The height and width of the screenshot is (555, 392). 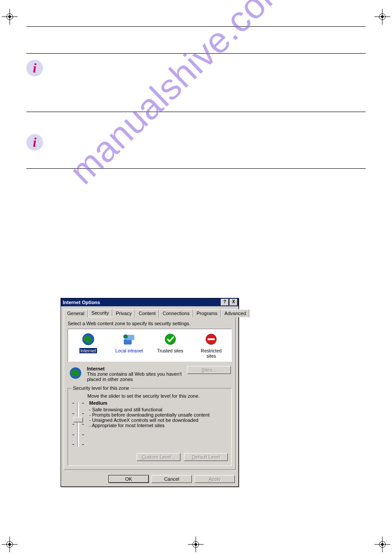 What do you see at coordinates (225, 302) in the screenshot?
I see `help-button: ?` at bounding box center [225, 302].